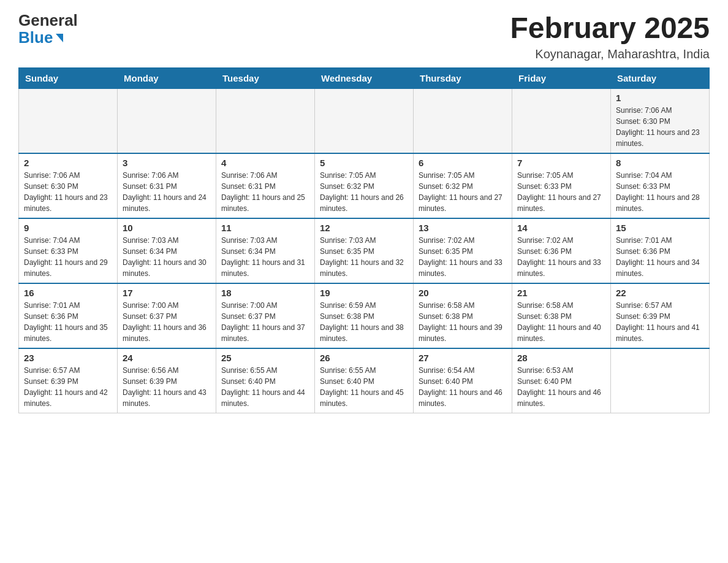 This screenshot has height=563, width=728. Describe the element at coordinates (167, 381) in the screenshot. I see `calendar-cell: 24Sunrise: 6:56 AM Sunset: 6:39 PM Dayli…` at that location.